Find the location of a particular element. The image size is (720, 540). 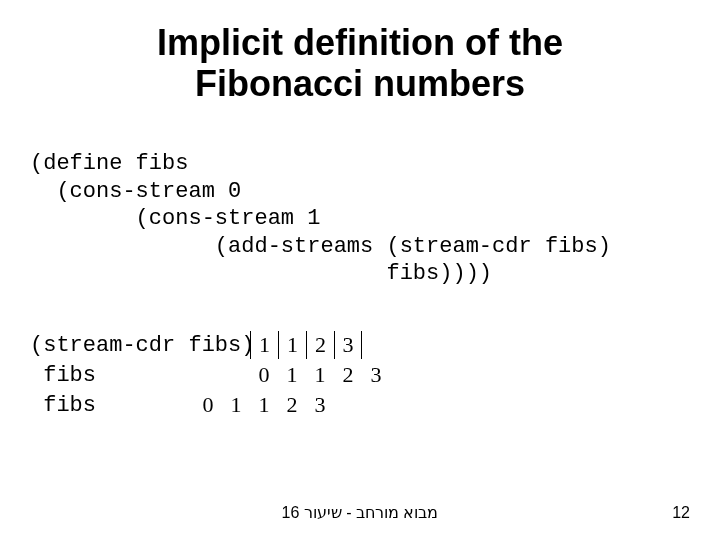

code-l2: (cons-stream 0 is located at coordinates (136, 192).